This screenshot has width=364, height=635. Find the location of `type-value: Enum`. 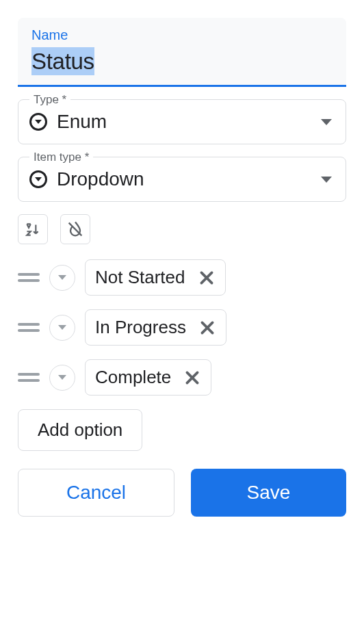

type-value: Enum is located at coordinates (184, 122).